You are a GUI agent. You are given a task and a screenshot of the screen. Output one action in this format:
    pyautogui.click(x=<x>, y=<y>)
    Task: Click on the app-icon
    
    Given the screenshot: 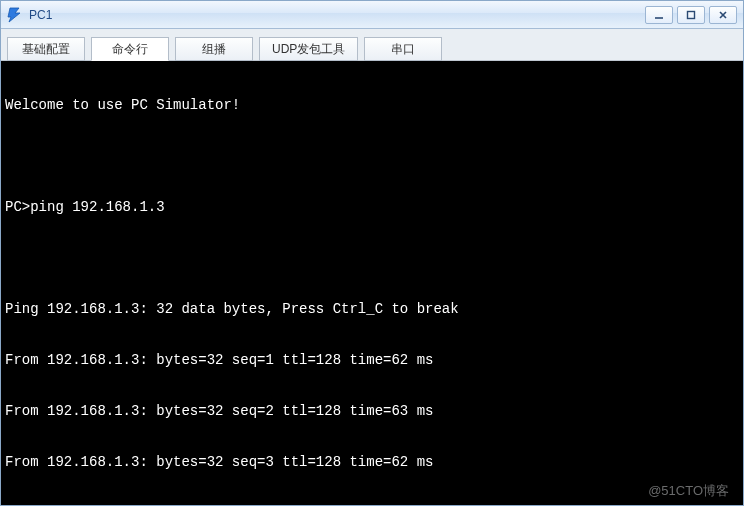 What is the action you would take?
    pyautogui.click(x=15, y=15)
    